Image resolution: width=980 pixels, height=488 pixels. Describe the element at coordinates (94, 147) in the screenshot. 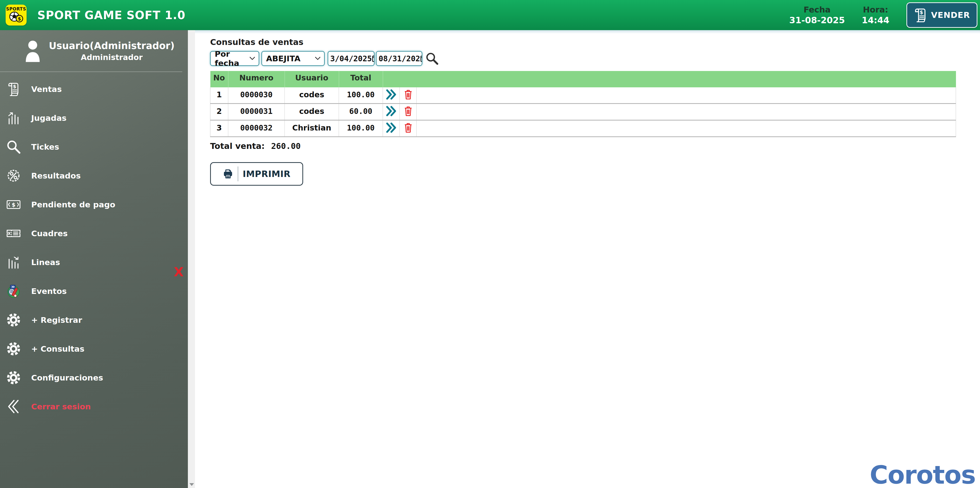

I see `sidebar-item-tickes: Tickes` at that location.